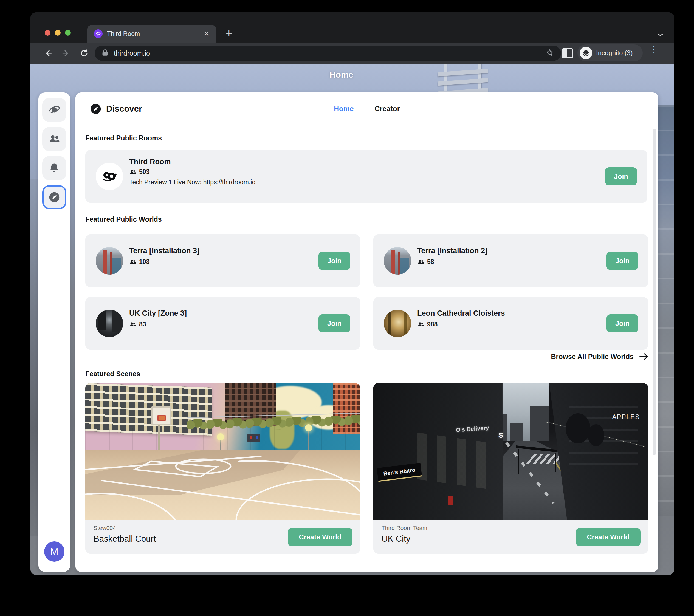 Image resolution: width=694 pixels, height=616 pixels. Describe the element at coordinates (568, 53) in the screenshot. I see `side-panel-icon` at that location.